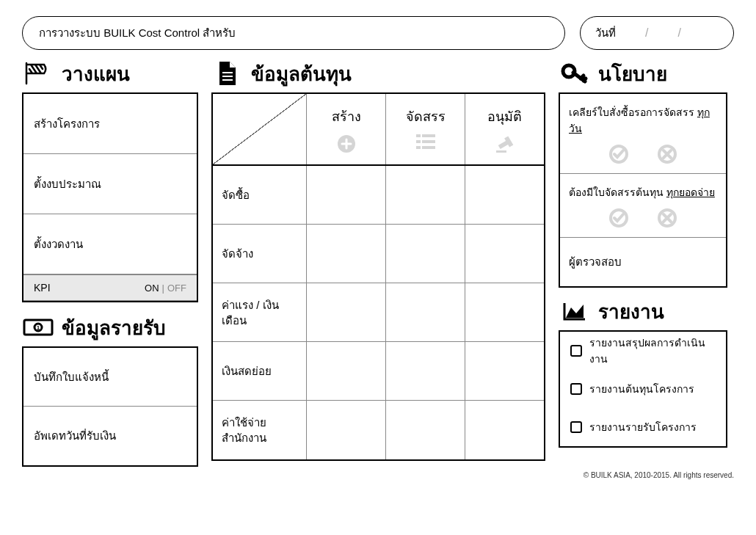 This screenshot has height=535, width=756. I want to click on date-field: วันที่ //, so click(657, 33).